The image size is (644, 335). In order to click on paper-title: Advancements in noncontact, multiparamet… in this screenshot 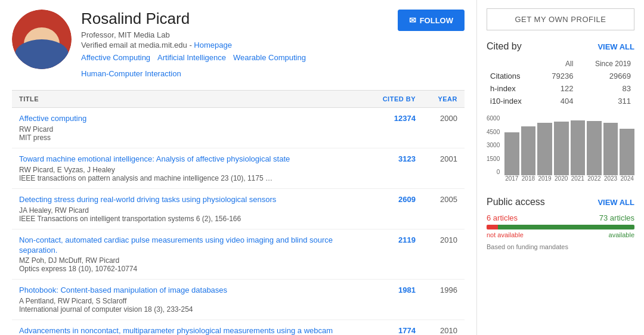, I will do `click(191, 330)`.